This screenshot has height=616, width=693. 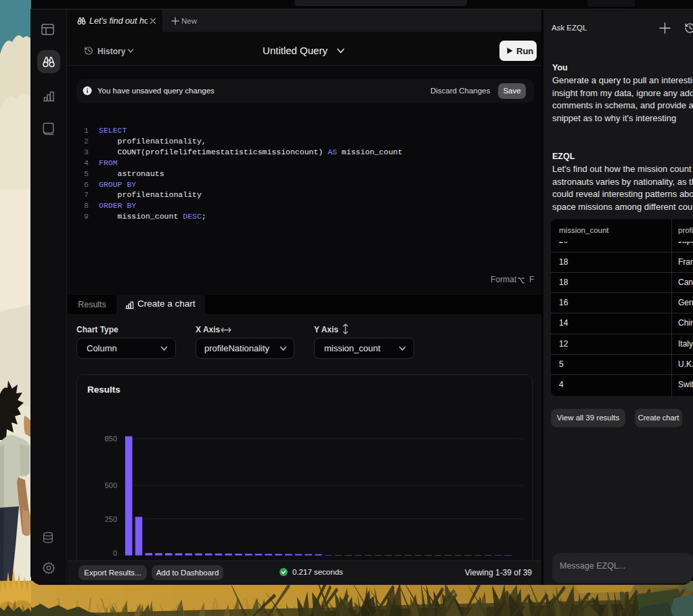 What do you see at coordinates (115, 553) in the screenshot?
I see `svg-text: 0` at bounding box center [115, 553].